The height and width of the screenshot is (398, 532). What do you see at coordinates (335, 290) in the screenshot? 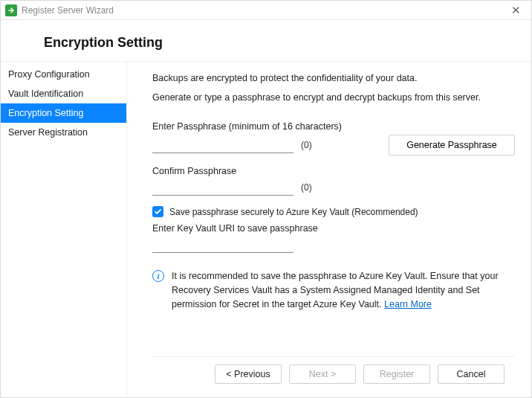
I see `info-message: It is recommended to save the passphrase…` at bounding box center [335, 290].